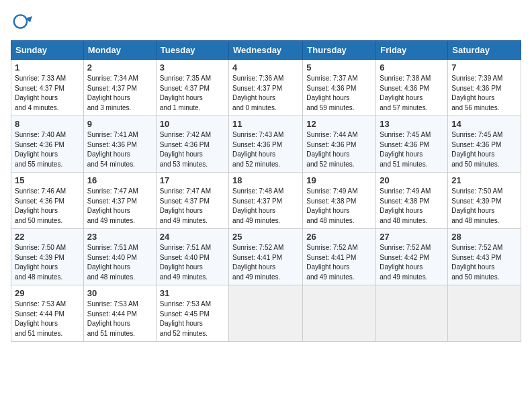 This screenshot has height=411, width=532. What do you see at coordinates (192, 180) in the screenshot?
I see `day-number: 17` at bounding box center [192, 180].